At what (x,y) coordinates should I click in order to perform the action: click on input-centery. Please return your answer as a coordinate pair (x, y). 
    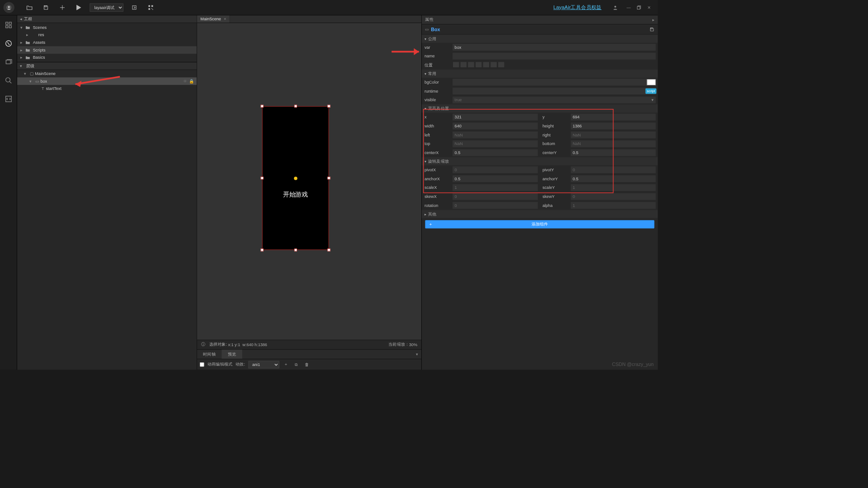
    Looking at the image, I should click on (613, 153).